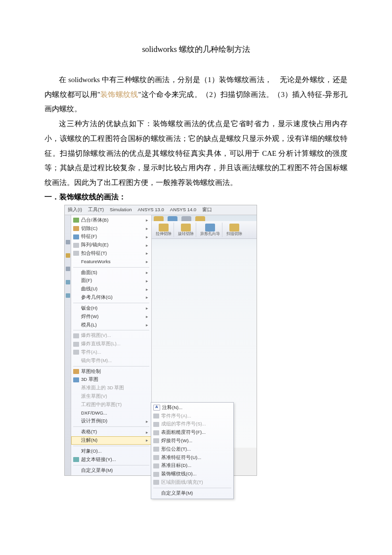 This screenshot has height=555, width=392. I want to click on label: 成组的零件序号(S)..., so click(184, 424).